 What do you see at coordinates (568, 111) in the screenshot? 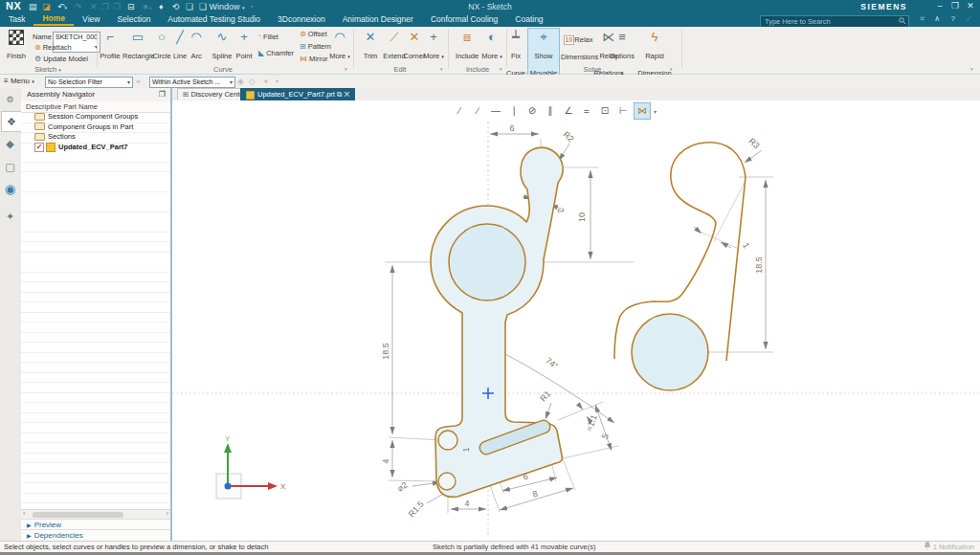
I see `constraint-perpendicular-icon: ∠` at bounding box center [568, 111].